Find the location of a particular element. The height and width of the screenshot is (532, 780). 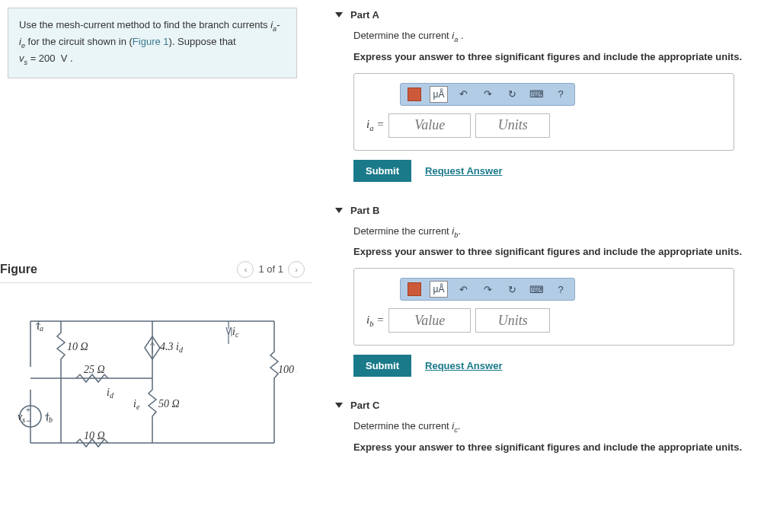

part-c-instruction: Express your answer to three significant… is located at coordinates (559, 448).